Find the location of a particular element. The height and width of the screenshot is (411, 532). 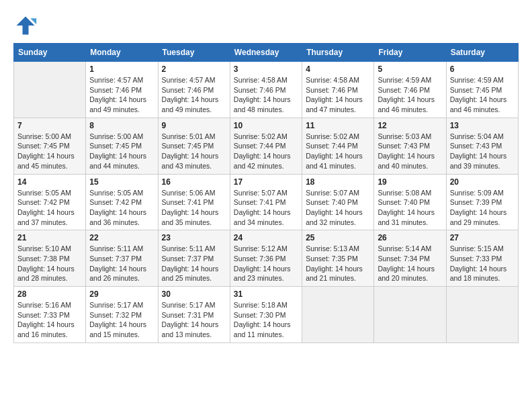

calendar-cell: 17Sunrise: 5:07 AM Sunset: 7:41 PM Dayli… is located at coordinates (266, 202).